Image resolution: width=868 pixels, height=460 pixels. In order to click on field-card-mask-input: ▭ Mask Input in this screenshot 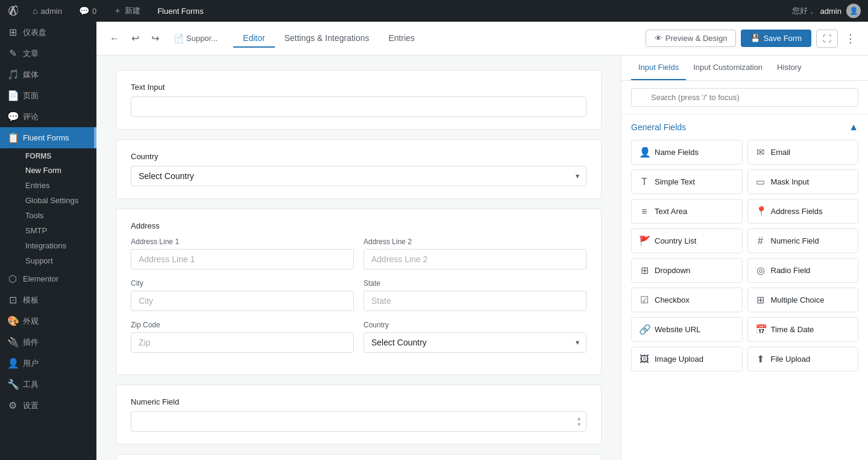, I will do `click(803, 182)`.